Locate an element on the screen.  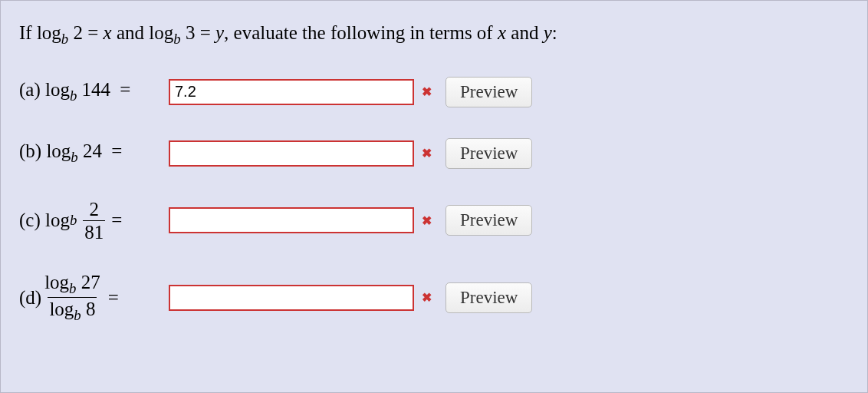
part-c-row: (c) logb 2 81 = ✖ Preview is located at coordinates (434, 221).